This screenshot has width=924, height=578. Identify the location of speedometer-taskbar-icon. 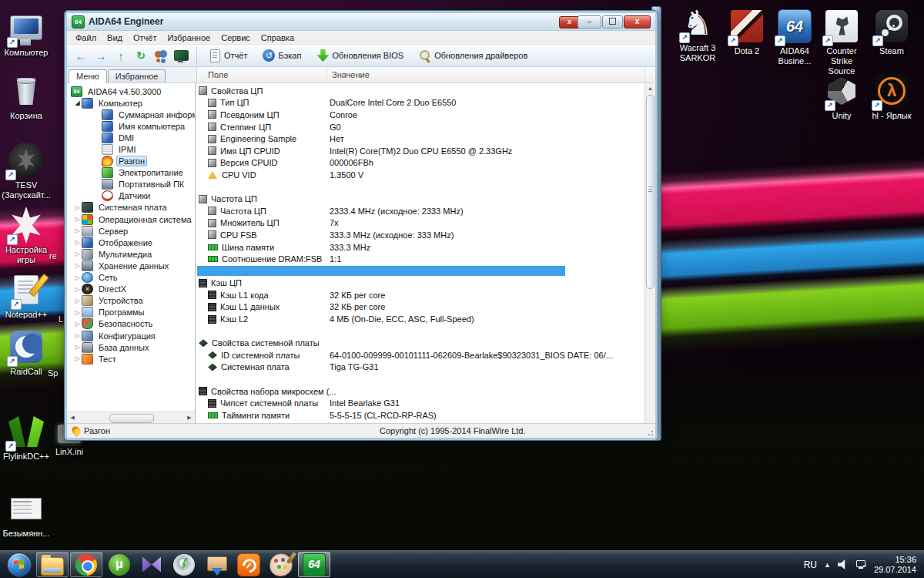
(249, 564).